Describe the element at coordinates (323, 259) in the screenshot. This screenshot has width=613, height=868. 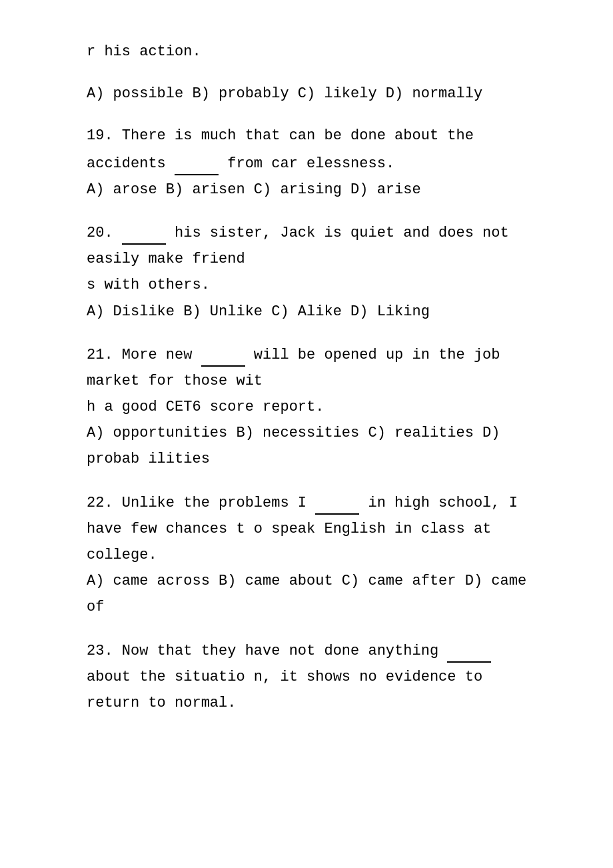
I see `q20-line2: easily make friend` at that location.